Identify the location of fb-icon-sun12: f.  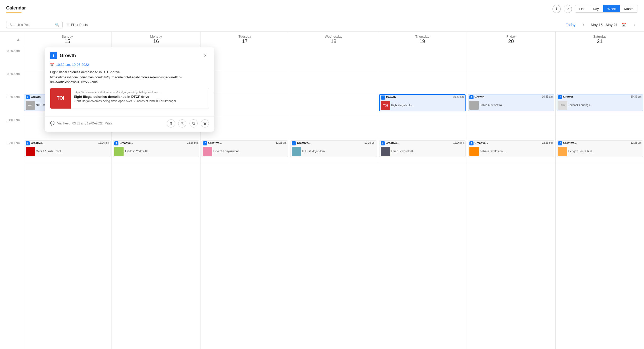
(28, 143).